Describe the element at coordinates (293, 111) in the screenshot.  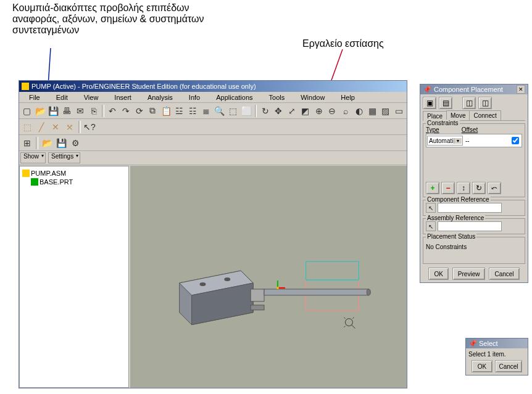
I see `refit-icon: ⤢` at that location.